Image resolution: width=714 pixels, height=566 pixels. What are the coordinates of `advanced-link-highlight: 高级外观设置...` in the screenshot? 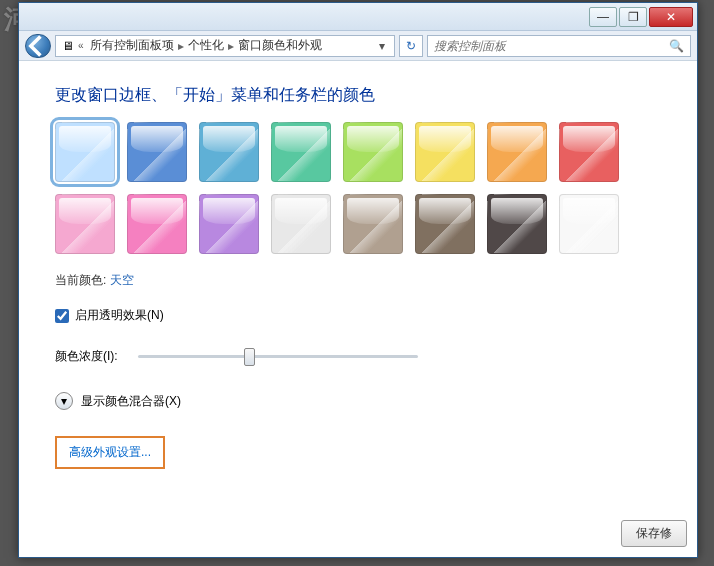 It's located at (110, 452).